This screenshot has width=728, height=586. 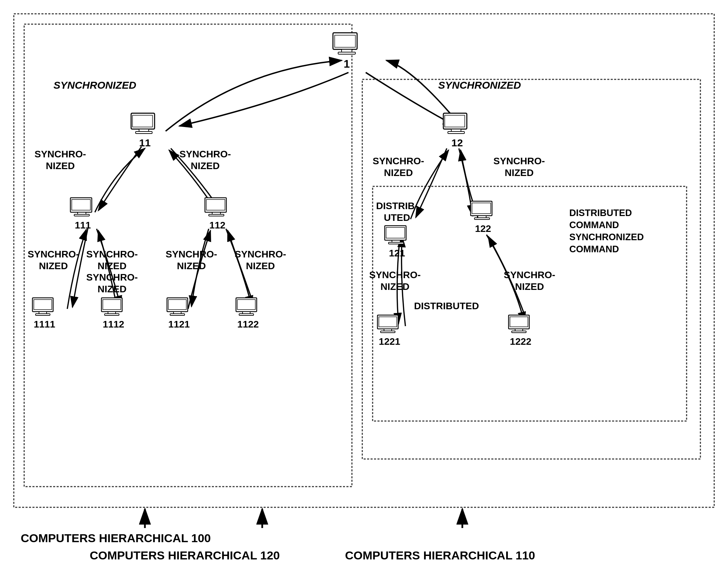 What do you see at coordinates (116, 538) in the screenshot?
I see `computers-hierarchical-100: COMPUTERS HIERARCHICAL 100` at bounding box center [116, 538].